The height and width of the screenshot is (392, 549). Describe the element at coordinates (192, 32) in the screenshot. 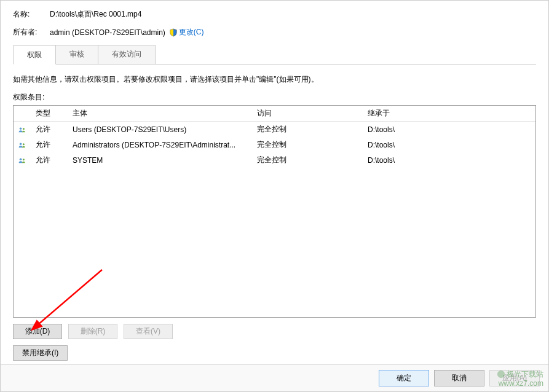

I see `change-owner-link: 更改(C)` at that location.